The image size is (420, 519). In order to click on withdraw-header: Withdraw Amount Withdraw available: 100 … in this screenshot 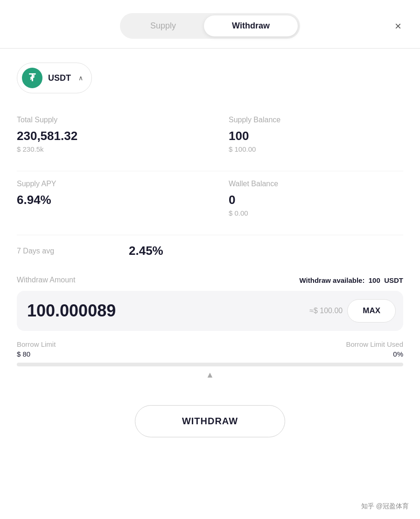, I will do `click(210, 280)`.